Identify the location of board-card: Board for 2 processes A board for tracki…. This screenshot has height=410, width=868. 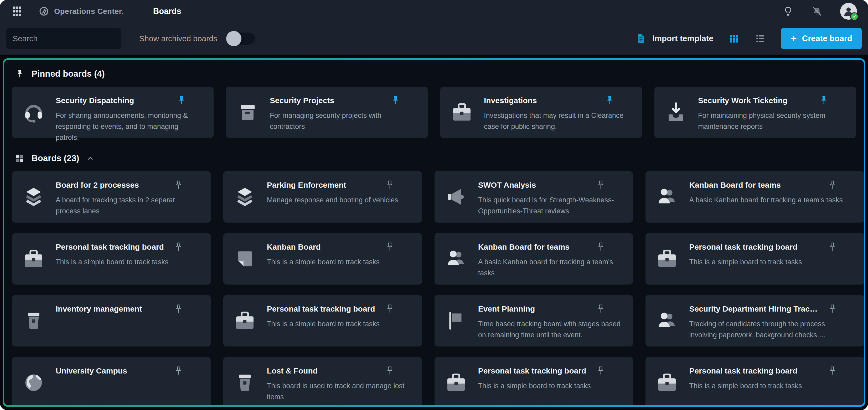
(111, 197).